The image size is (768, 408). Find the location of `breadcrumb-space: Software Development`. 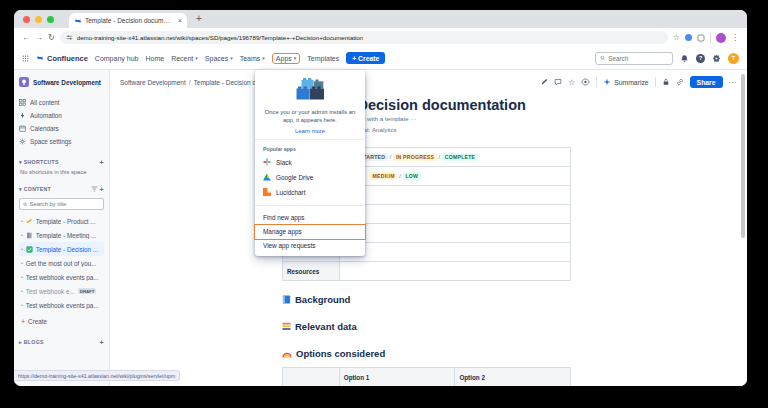

breadcrumb-space: Software Development is located at coordinates (153, 82).